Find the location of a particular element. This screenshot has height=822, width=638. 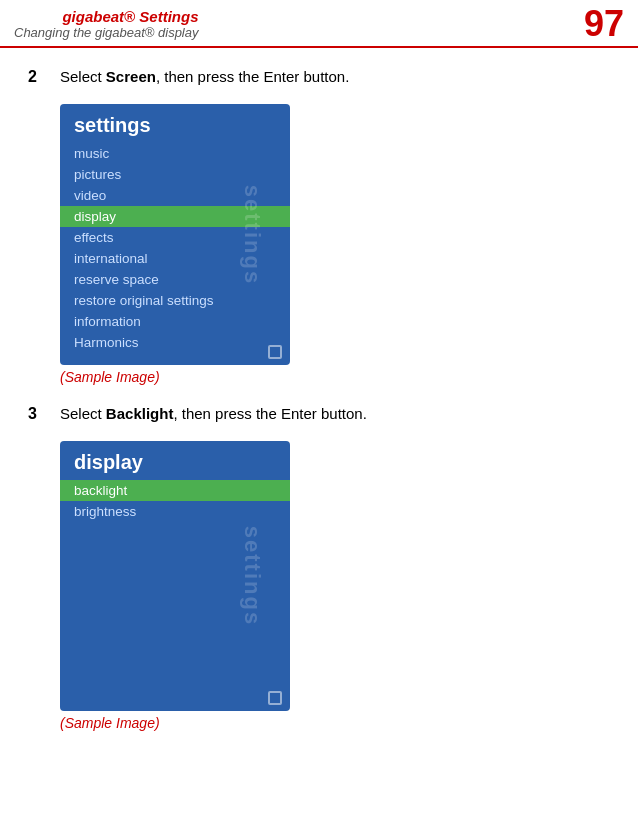

step-2-bold: Screen is located at coordinates (131, 76).